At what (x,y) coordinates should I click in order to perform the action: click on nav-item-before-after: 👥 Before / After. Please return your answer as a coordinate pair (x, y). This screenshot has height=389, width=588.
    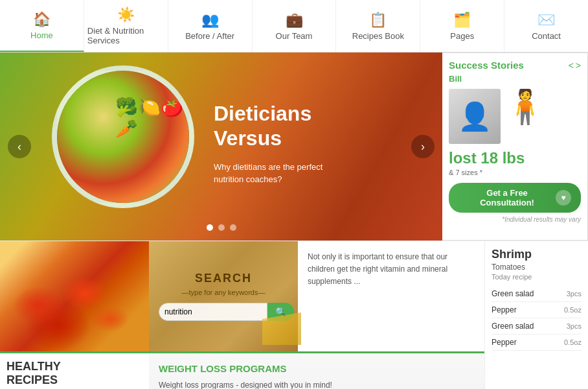
    Looking at the image, I should click on (210, 26).